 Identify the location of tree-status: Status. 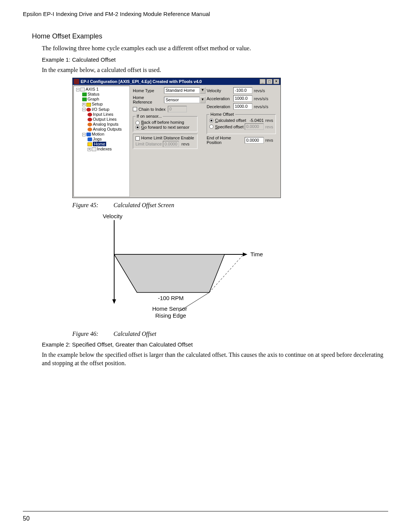
(102, 94).